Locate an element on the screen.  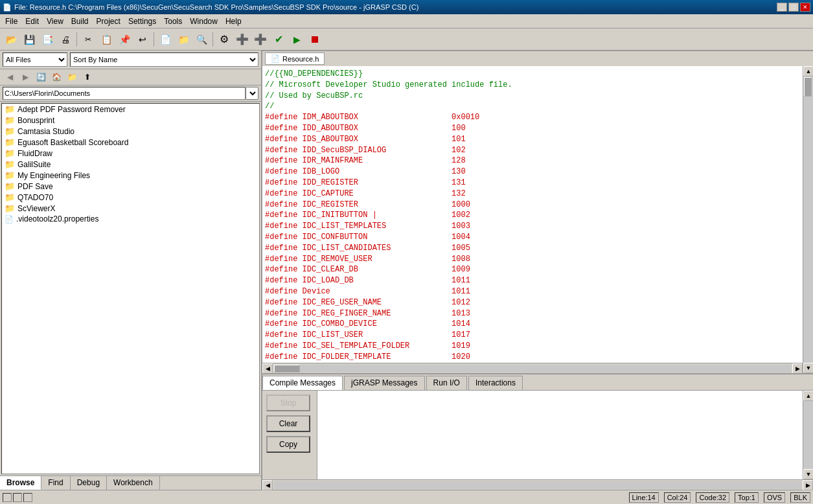
minimize-button: _ is located at coordinates (782, 7).